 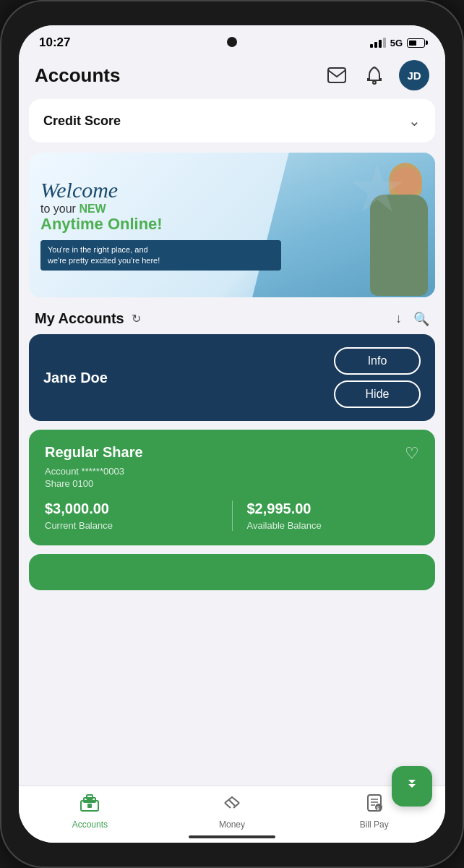 What do you see at coordinates (337, 75) in the screenshot?
I see `mail-button` at bounding box center [337, 75].